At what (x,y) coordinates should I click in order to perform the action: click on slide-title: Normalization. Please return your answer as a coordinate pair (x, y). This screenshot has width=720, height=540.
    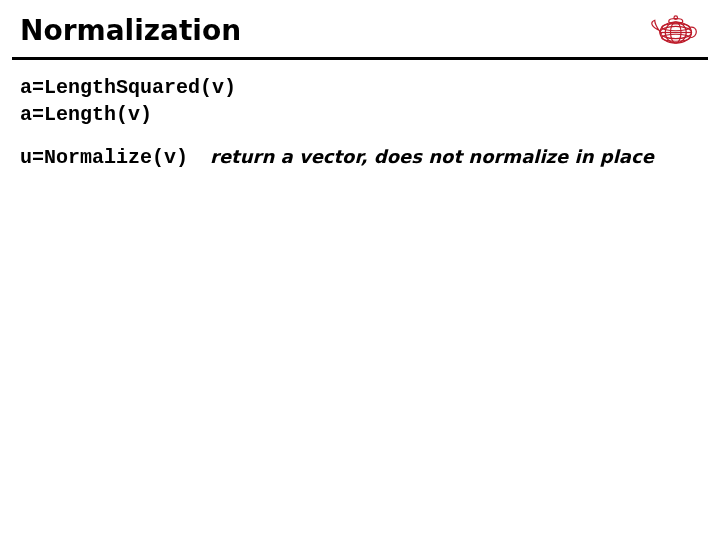
    Looking at the image, I should click on (360, 30).